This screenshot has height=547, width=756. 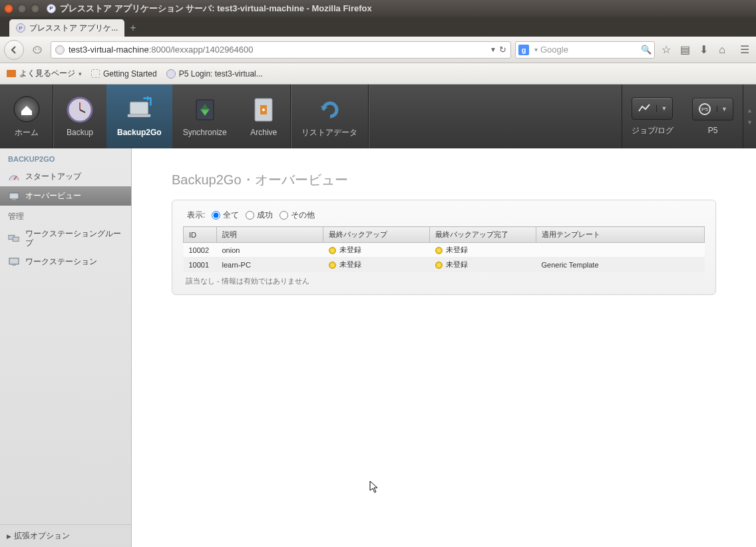 What do you see at coordinates (265, 216) in the screenshot?
I see `filter-option-label: 成功` at bounding box center [265, 216].